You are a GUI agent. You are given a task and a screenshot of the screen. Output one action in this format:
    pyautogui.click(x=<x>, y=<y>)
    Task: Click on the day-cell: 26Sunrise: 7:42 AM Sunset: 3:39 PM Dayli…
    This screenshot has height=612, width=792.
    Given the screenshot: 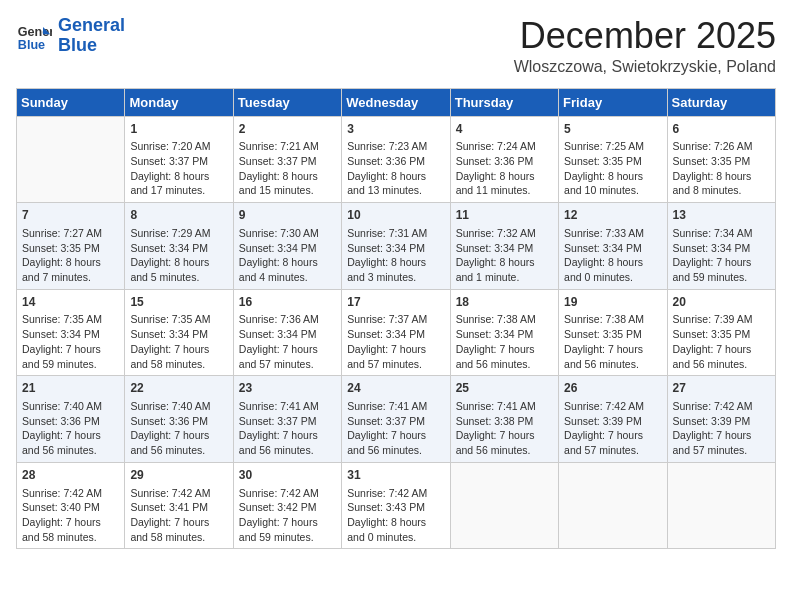 What is the action you would take?
    pyautogui.click(x=613, y=420)
    